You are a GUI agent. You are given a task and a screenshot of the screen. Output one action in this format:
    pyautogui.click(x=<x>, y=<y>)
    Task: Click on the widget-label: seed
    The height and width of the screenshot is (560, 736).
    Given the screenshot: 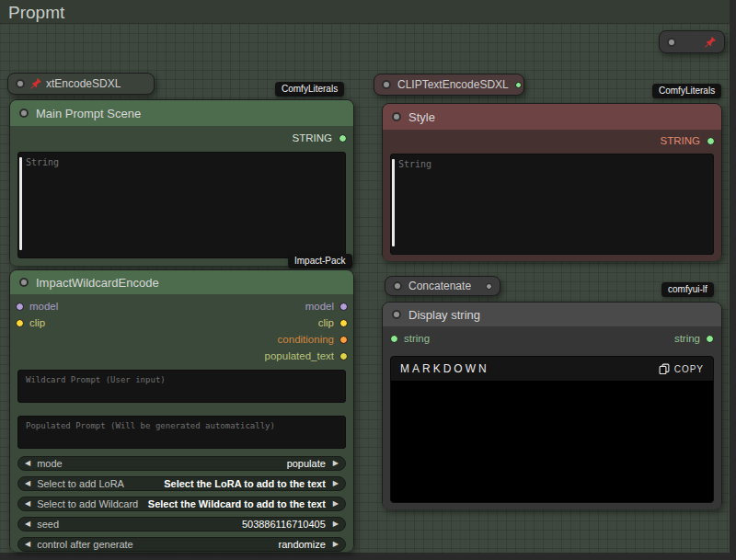 What is the action you would take?
    pyautogui.click(x=48, y=524)
    